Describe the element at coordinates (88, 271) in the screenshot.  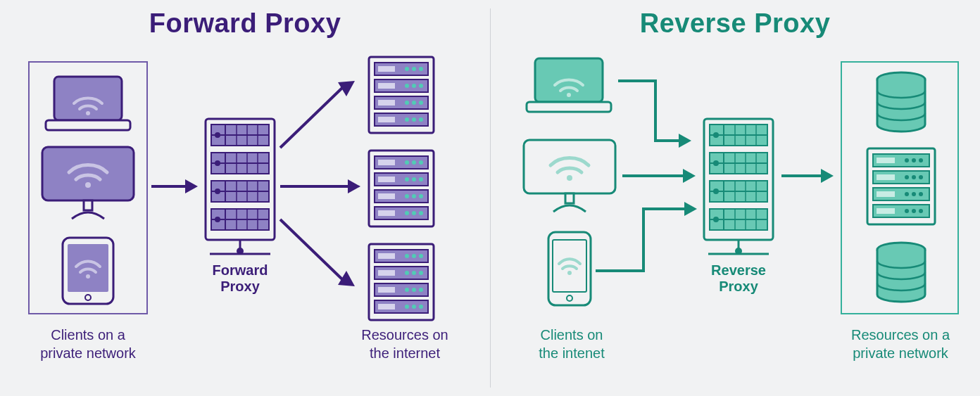
I see `tablet-icon` at that location.